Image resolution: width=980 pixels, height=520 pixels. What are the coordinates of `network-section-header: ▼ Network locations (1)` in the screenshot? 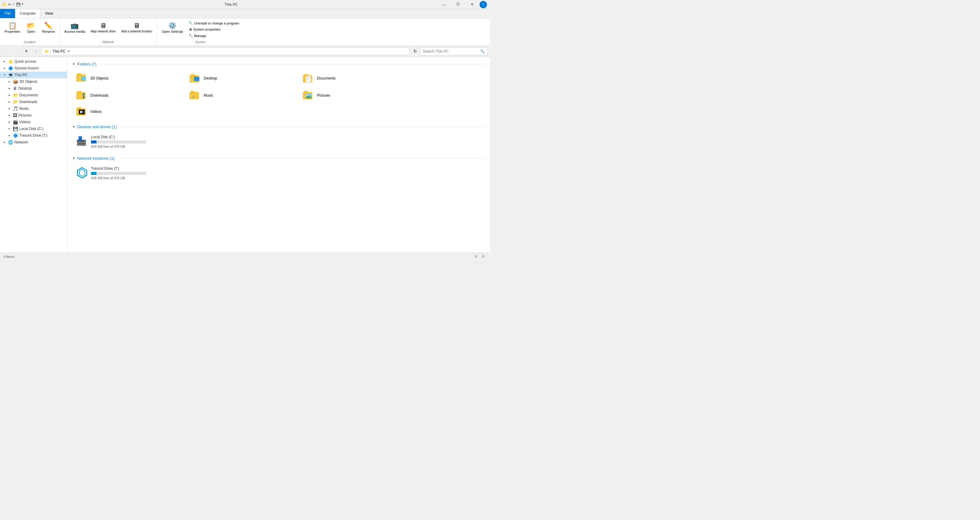 It's located at (278, 158).